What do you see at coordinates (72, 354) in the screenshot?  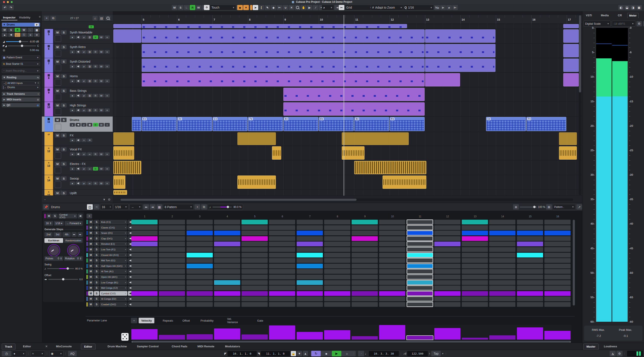 I see `auto-quantize-button: AQ` at bounding box center [72, 354].